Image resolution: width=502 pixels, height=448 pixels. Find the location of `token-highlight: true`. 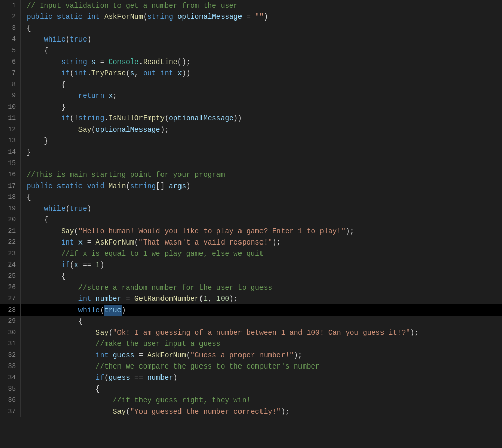

token-highlight: true is located at coordinates (113, 311).